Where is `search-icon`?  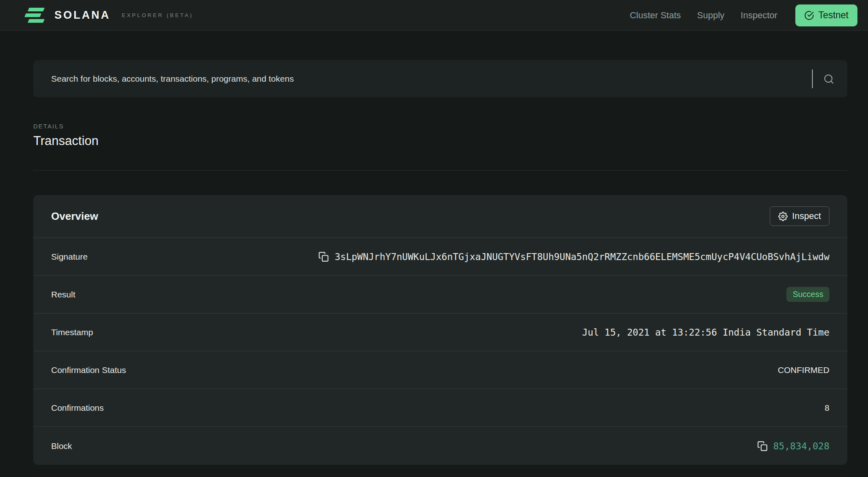 search-icon is located at coordinates (829, 79).